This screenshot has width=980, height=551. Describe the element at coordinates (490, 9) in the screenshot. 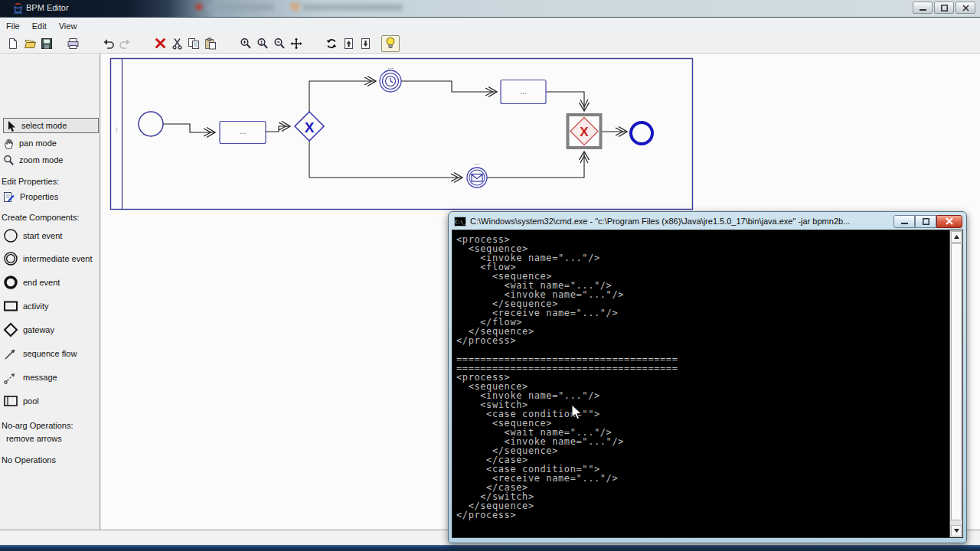

I see `app-titlebar: BPM Editor` at that location.